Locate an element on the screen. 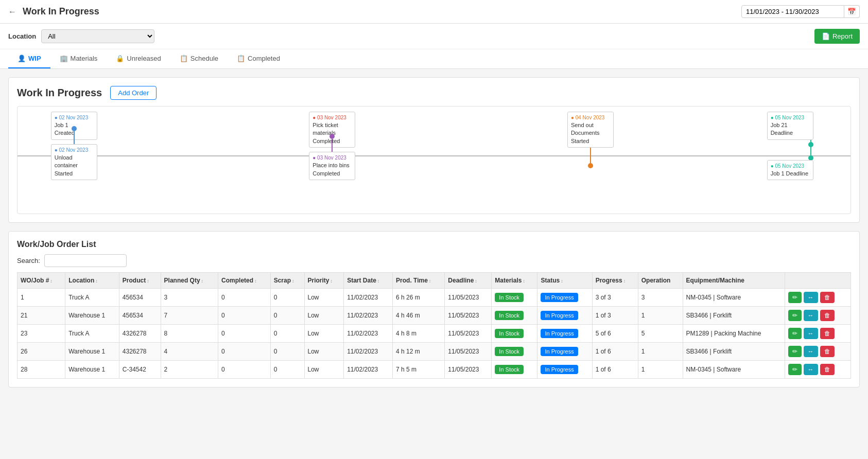 The width and height of the screenshot is (868, 459). tab-wip: 👤 WIP is located at coordinates (29, 59).